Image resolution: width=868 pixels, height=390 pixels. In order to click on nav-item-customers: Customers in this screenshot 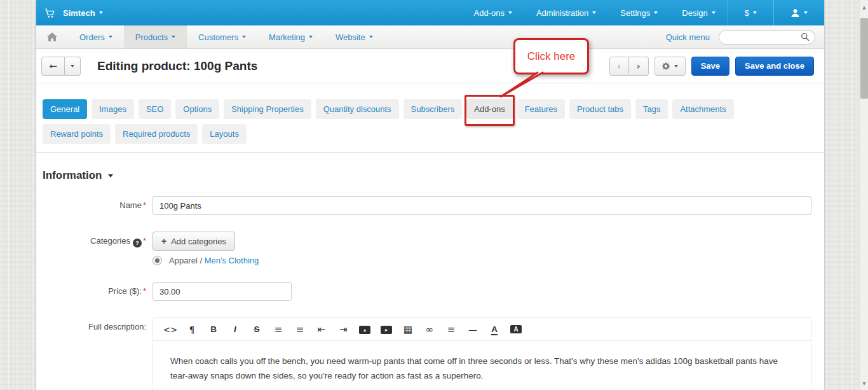, I will do `click(222, 37)`.